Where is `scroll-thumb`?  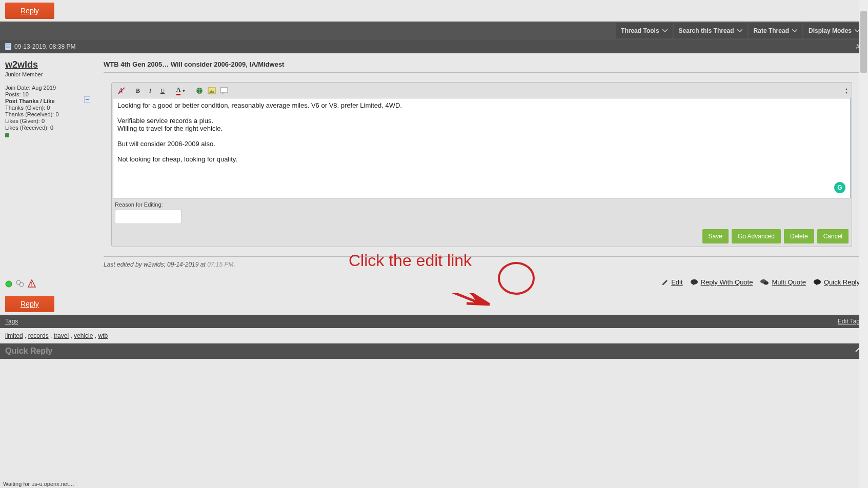 scroll-thumb is located at coordinates (863, 42).